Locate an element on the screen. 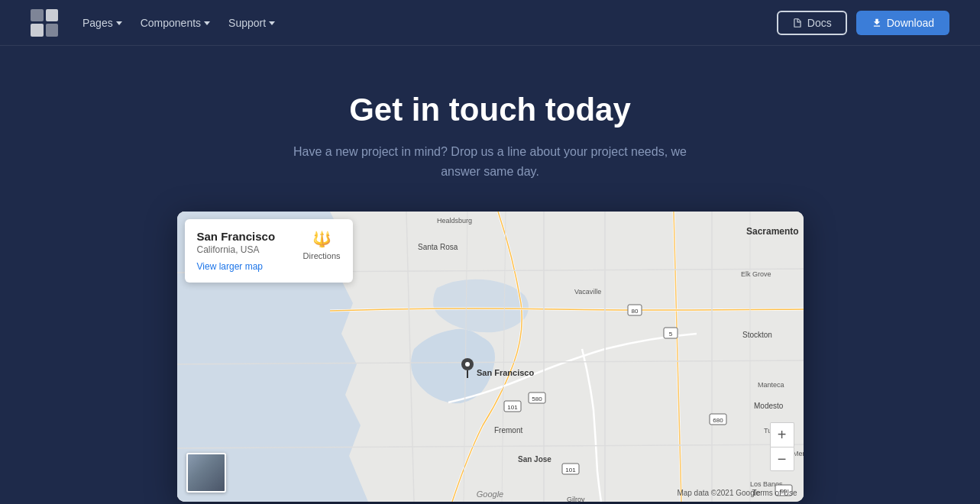 The image size is (980, 504). svg-text: San Francisco is located at coordinates (506, 373).